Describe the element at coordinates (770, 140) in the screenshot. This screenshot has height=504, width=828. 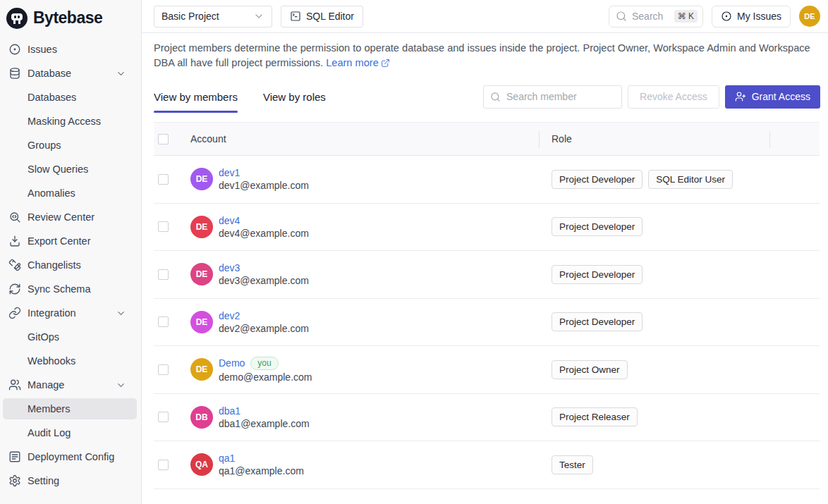
I see `header-divider` at that location.